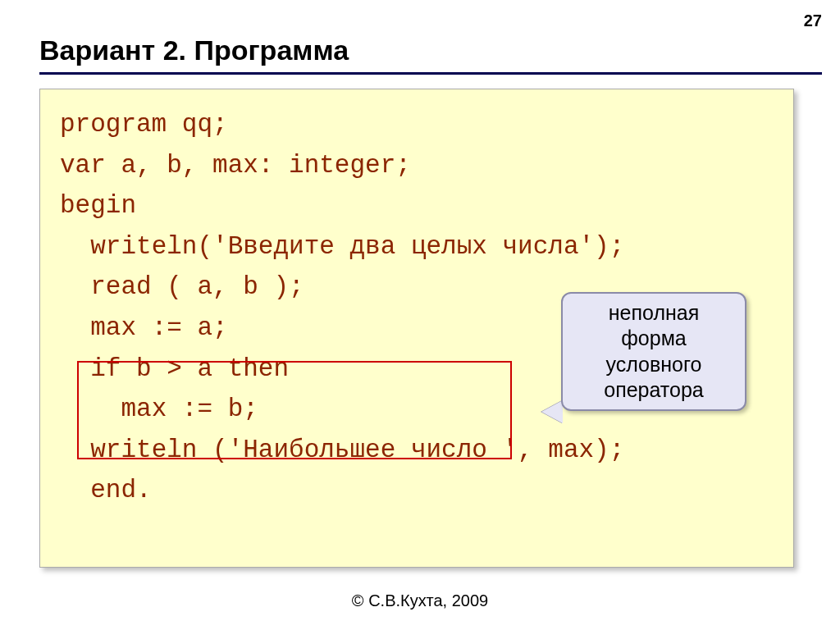 The width and height of the screenshot is (840, 630). Describe the element at coordinates (654, 364) in the screenshot. I see `callout-line-3: условного` at that location.